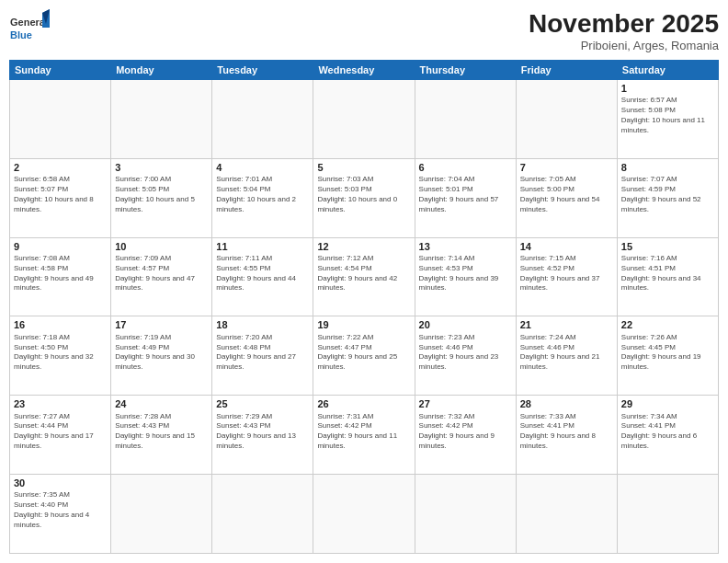 This screenshot has width=728, height=563. What do you see at coordinates (566, 356) in the screenshot?
I see `calendar-cell: 21Sunrise: 7:24 AMSunset: 4:46 PMDayligh…` at bounding box center [566, 356].